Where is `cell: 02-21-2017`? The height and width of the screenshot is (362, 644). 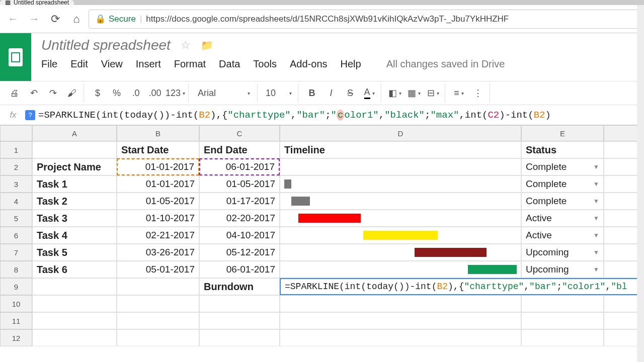 cell: 02-21-2017 is located at coordinates (158, 235).